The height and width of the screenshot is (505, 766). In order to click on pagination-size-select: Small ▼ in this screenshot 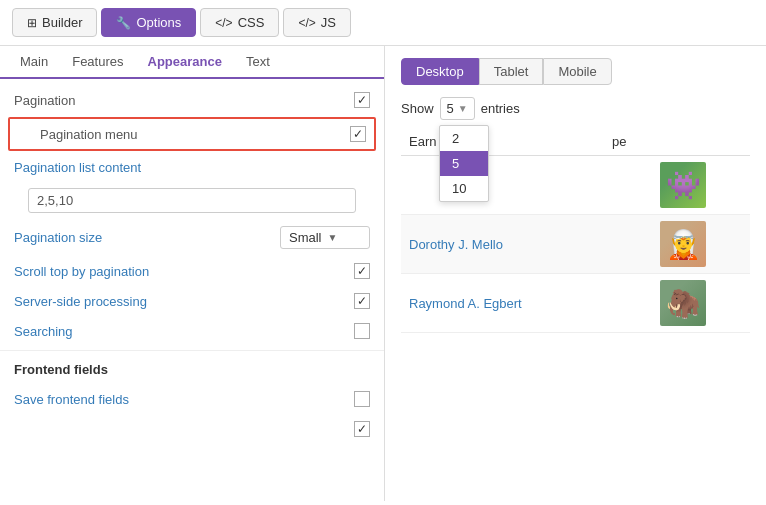, I will do `click(325, 238)`.